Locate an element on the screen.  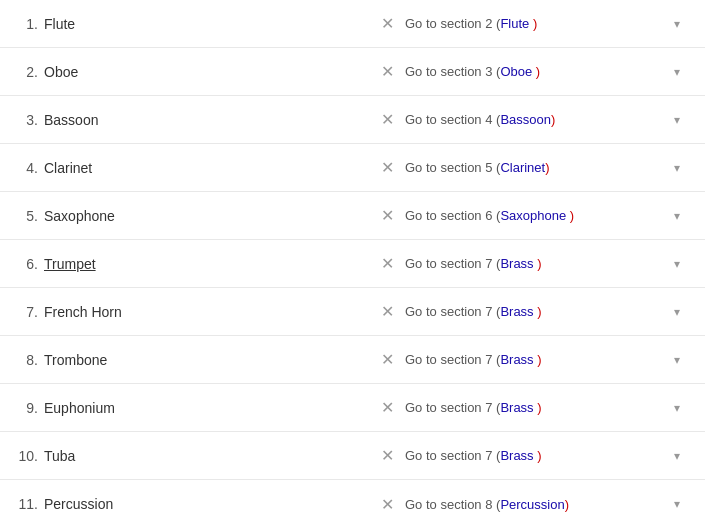
list-row: 11.Percussion✕Go to section 8 (Percussio… is located at coordinates (352, 503).